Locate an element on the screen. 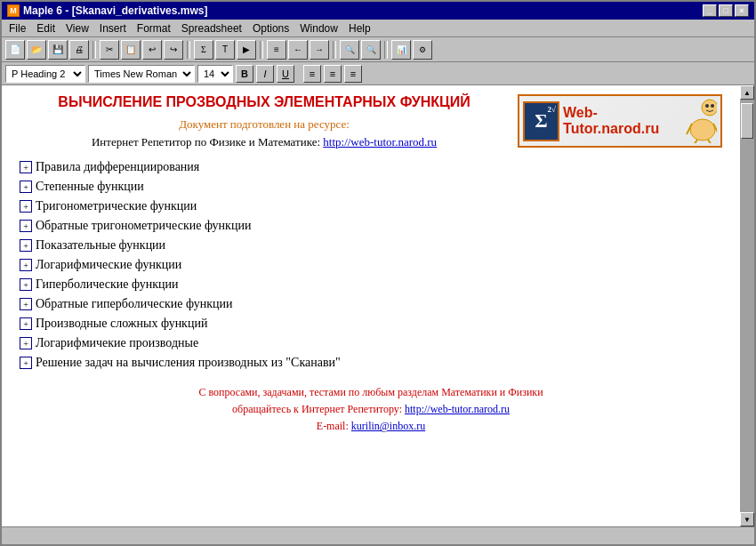 The image size is (756, 546). style-select: P Heading 2 is located at coordinates (45, 74).